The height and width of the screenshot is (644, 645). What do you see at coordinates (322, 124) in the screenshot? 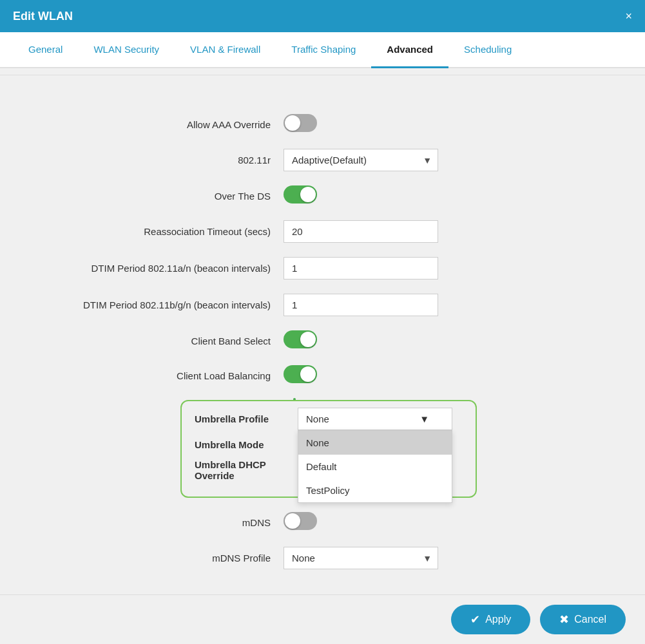
I see `allow-aaa-override-row: Allow AAA Override` at bounding box center [322, 124].